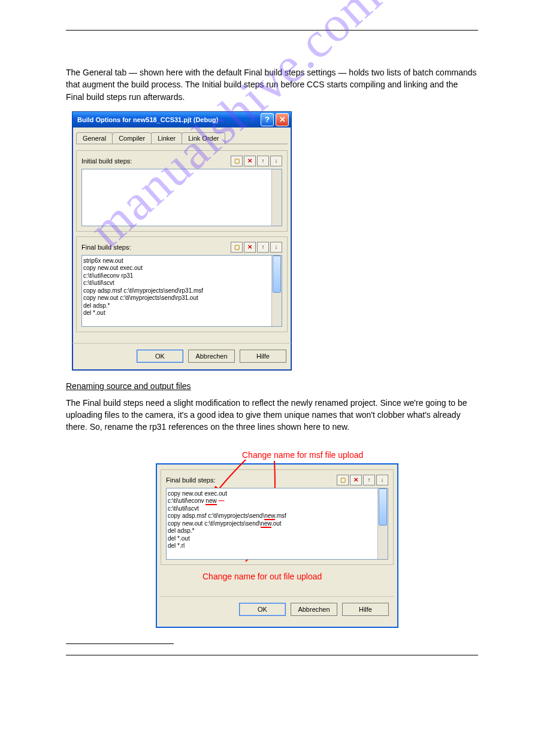 This screenshot has width=535, height=756. Describe the element at coordinates (95, 138) in the screenshot. I see `tab-general: General` at that location.